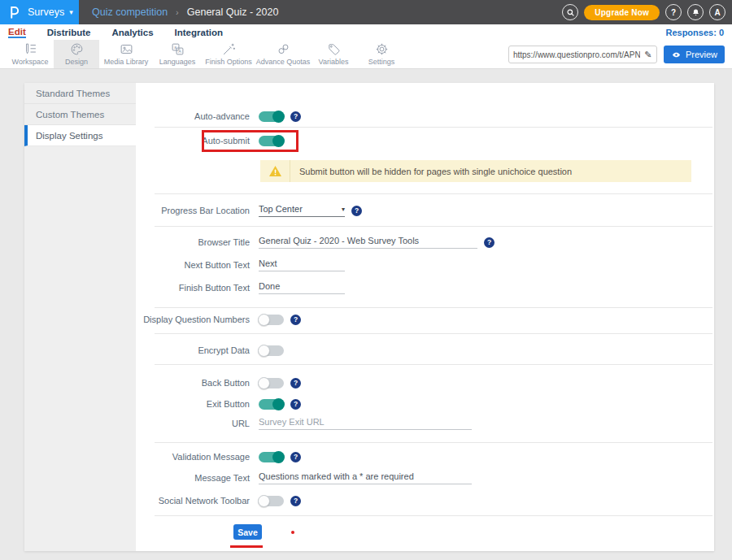 The width and height of the screenshot is (732, 560). Describe the element at coordinates (381, 54) in the screenshot. I see `toolbar-item-settings: Settings` at that location.